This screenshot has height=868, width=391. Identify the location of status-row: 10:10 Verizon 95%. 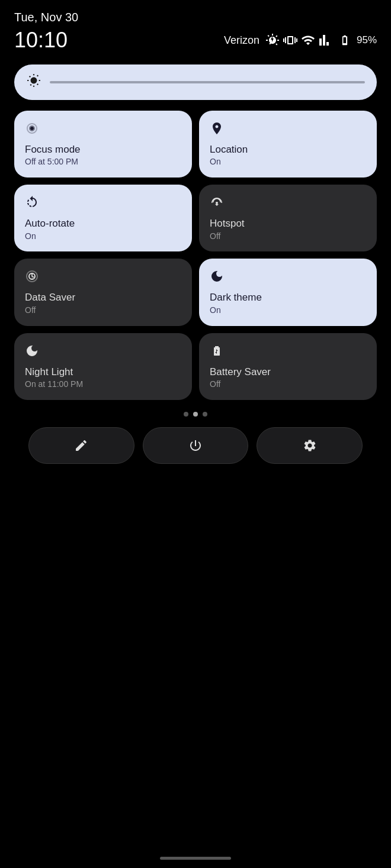
(196, 40).